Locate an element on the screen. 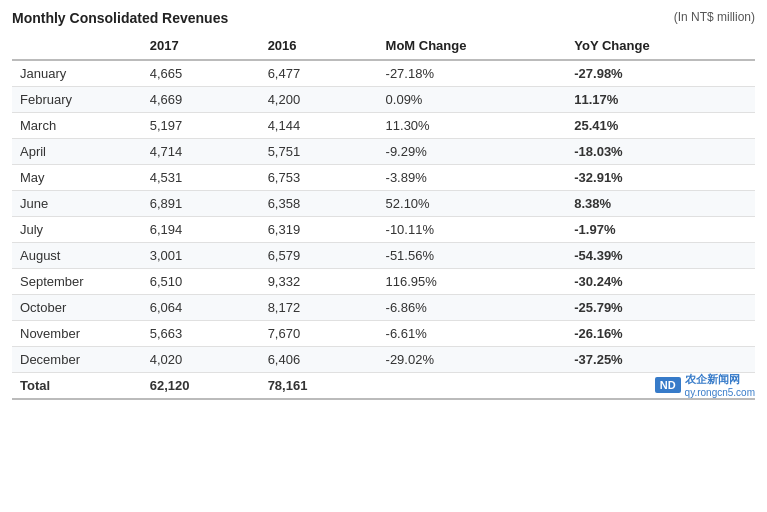  cell-mom: -10.11% is located at coordinates (472, 230).